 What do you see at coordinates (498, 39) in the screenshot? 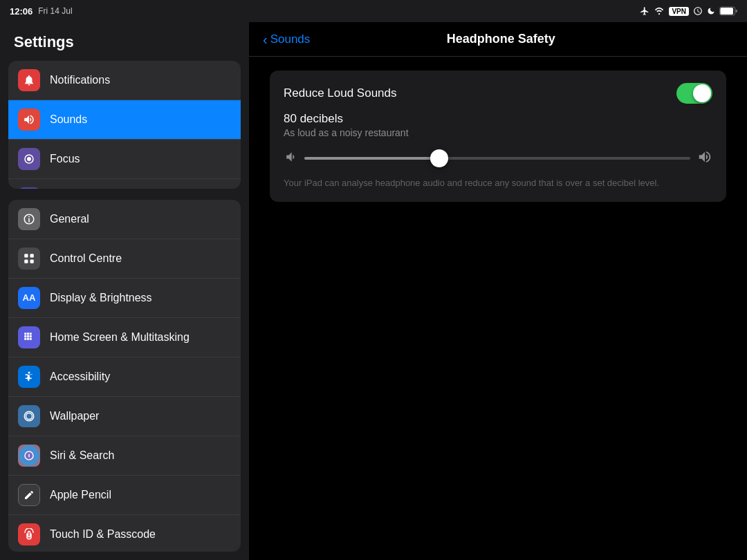
I see `content-header: ‹ Sounds Headphone Safety` at bounding box center [498, 39].